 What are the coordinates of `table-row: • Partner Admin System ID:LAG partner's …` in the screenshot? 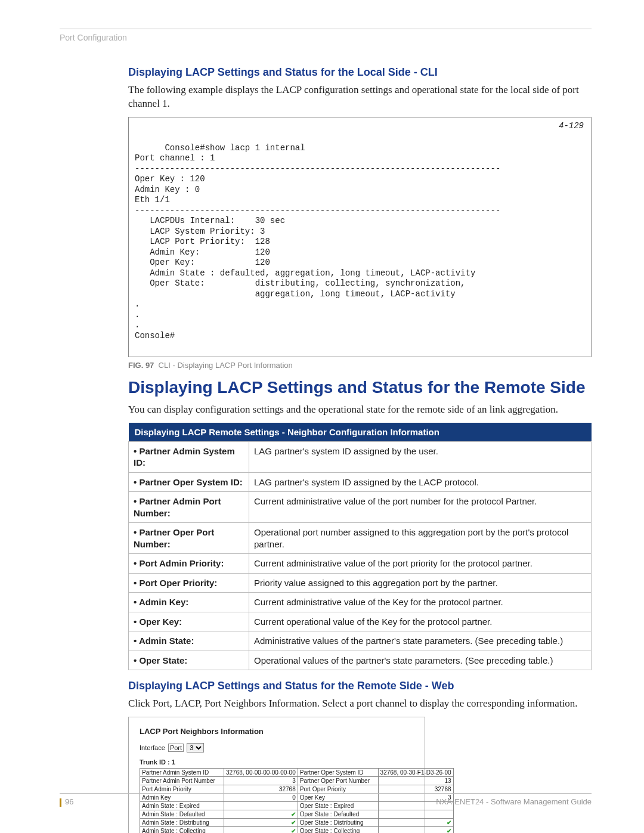 It's located at (360, 457).